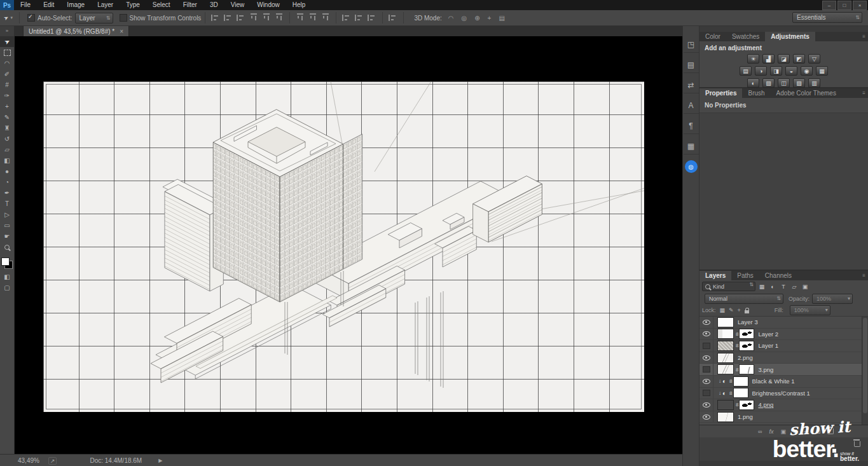  What do you see at coordinates (795, 432) in the screenshot?
I see `new-adjustment-layer-icon: ◐` at bounding box center [795, 432].